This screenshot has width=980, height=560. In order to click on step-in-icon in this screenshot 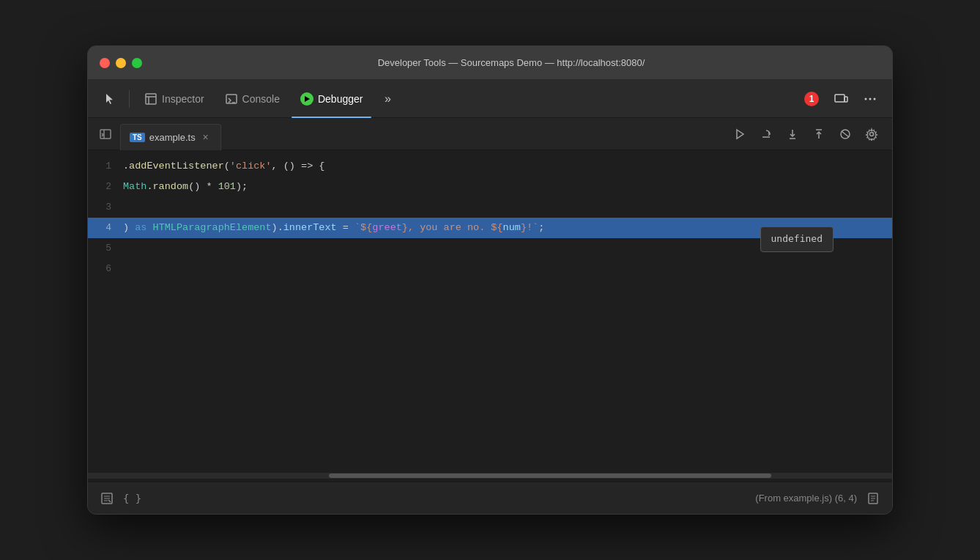, I will do `click(792, 134)`.